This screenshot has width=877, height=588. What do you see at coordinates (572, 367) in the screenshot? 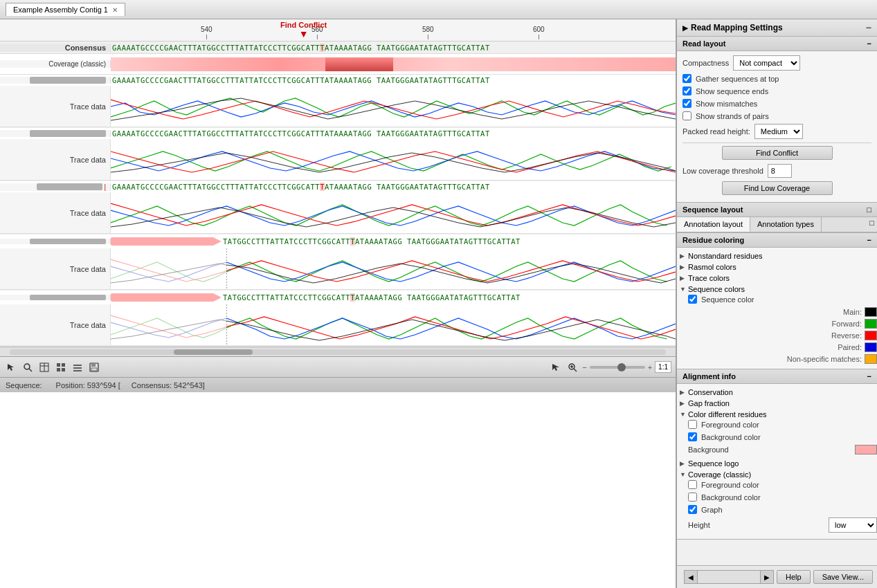
I see `zoom-in-small-button` at bounding box center [572, 367].